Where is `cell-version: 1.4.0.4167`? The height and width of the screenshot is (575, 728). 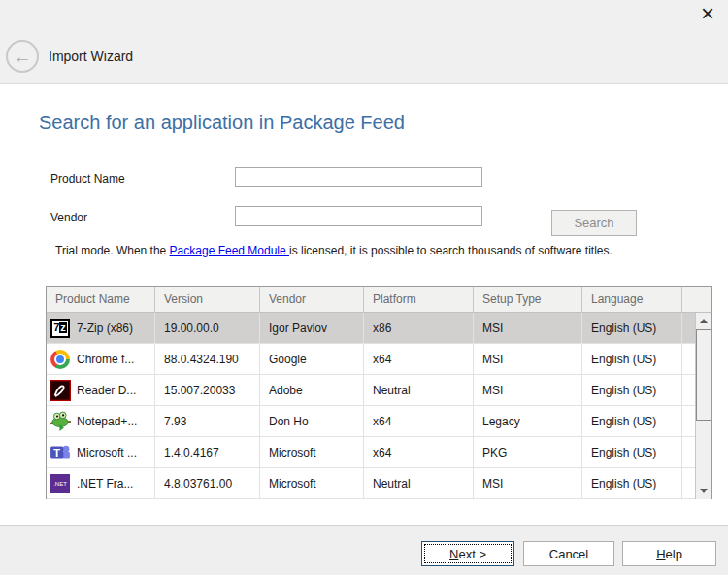 cell-version: 1.4.0.4167 is located at coordinates (208, 453).